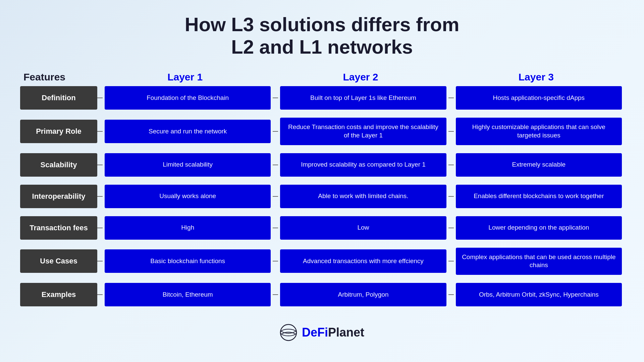  What do you see at coordinates (363, 196) in the screenshot?
I see `l2-cell-3: Able to work with limited chains.` at bounding box center [363, 196].